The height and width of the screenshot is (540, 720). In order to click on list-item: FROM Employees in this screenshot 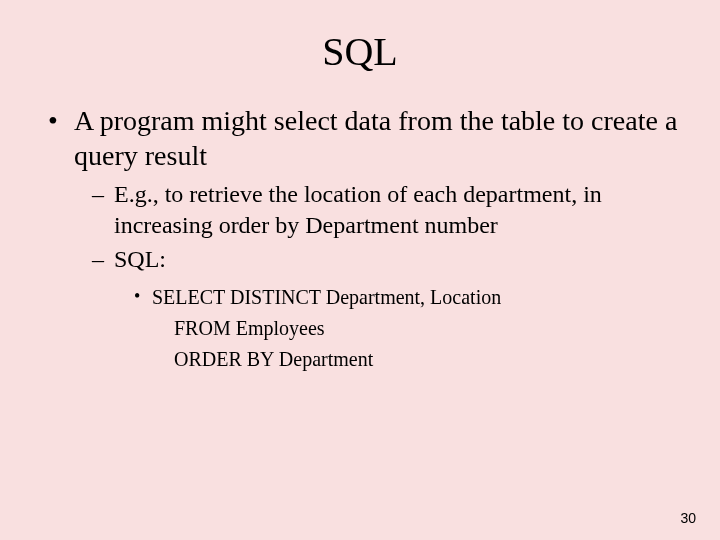, I will do `click(407, 328)`.